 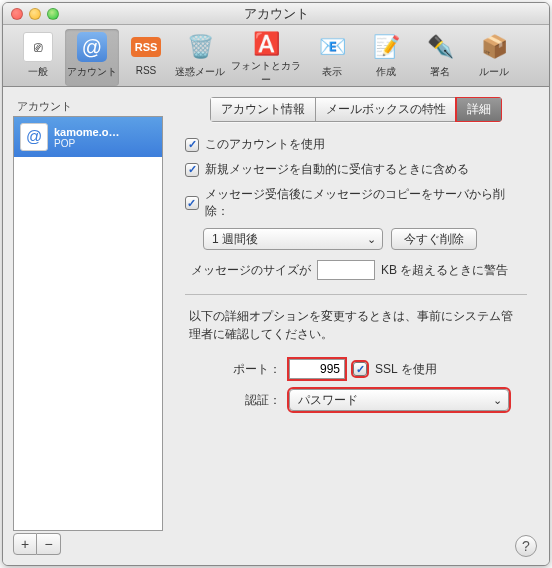 What do you see at coordinates (25, 544) in the screenshot?
I see `add-account-button: +` at bounding box center [25, 544].